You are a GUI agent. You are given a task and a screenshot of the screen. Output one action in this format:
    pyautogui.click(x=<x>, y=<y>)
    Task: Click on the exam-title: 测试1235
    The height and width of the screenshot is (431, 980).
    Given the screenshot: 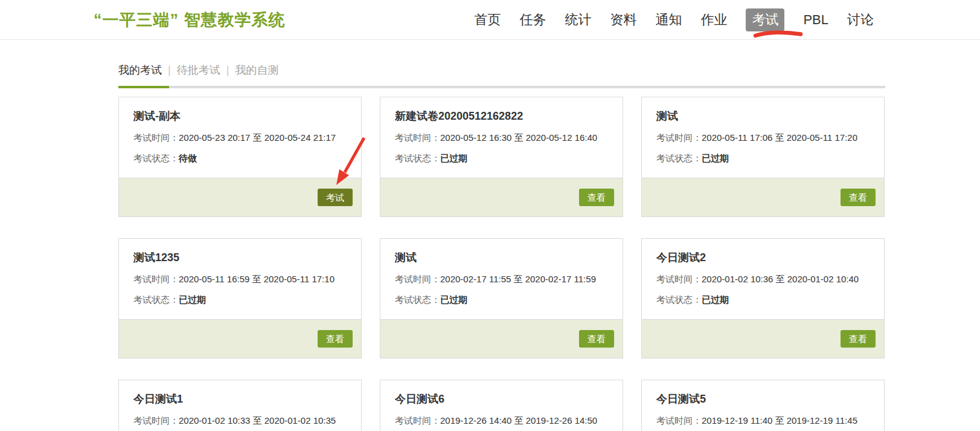 What is the action you would take?
    pyautogui.click(x=240, y=258)
    